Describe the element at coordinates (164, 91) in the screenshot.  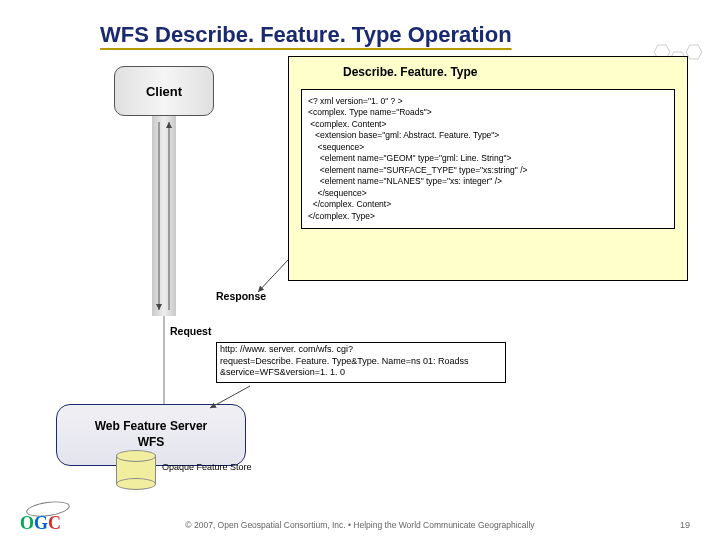
I see `client-node: Client` at that location.